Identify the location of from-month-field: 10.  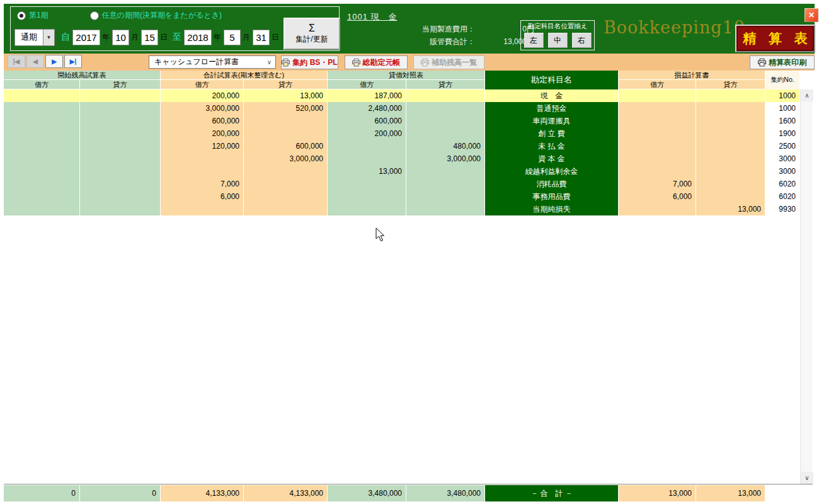
(121, 38).